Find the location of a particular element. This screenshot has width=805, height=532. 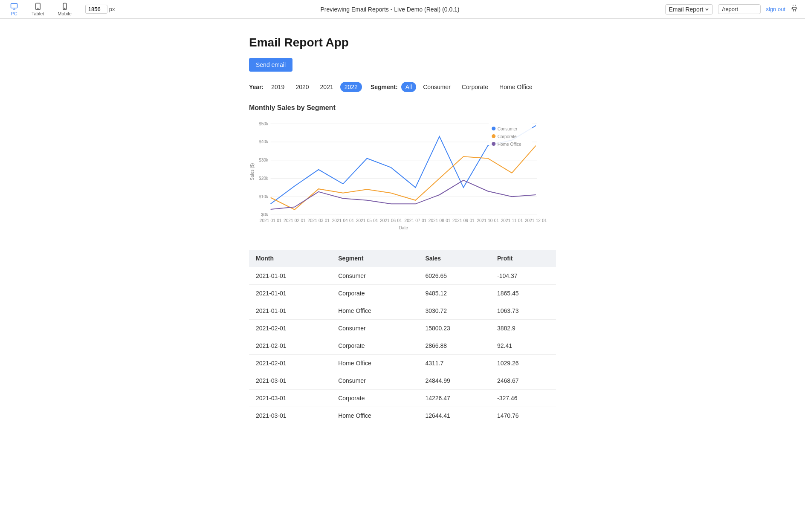

svg-text: 2021-07-01 is located at coordinates (416, 221).